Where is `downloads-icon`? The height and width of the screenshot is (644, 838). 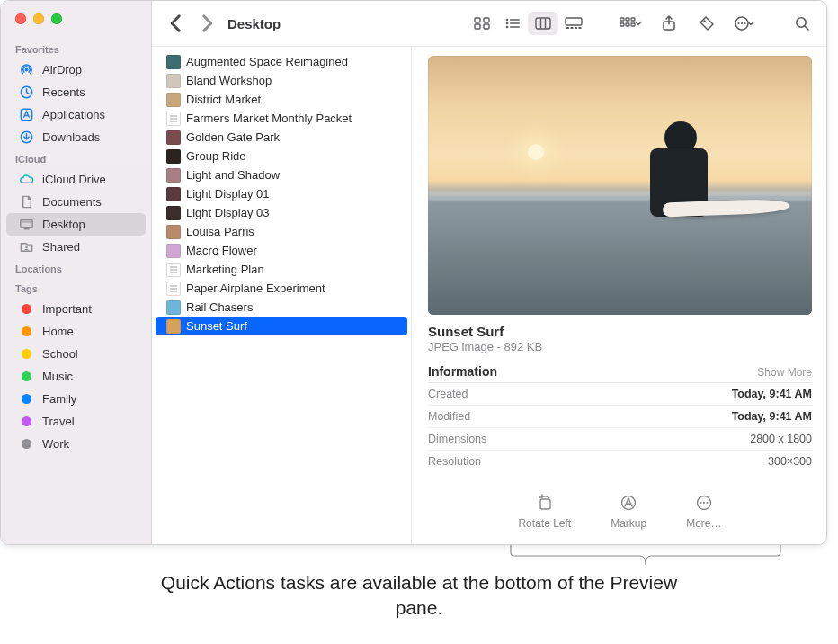 downloads-icon is located at coordinates (27, 137).